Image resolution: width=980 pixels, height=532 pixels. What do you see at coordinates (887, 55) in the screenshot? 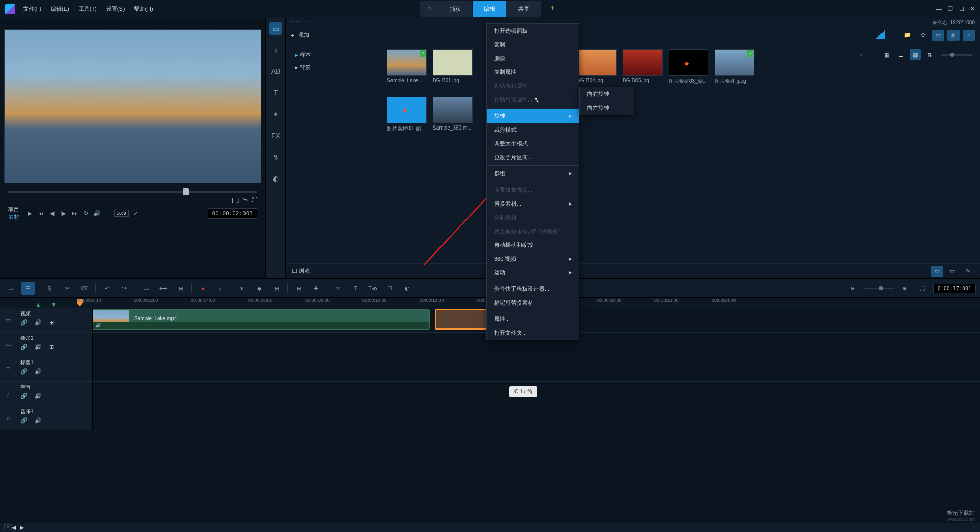
I see `view-list-icon: ▦` at bounding box center [887, 55].